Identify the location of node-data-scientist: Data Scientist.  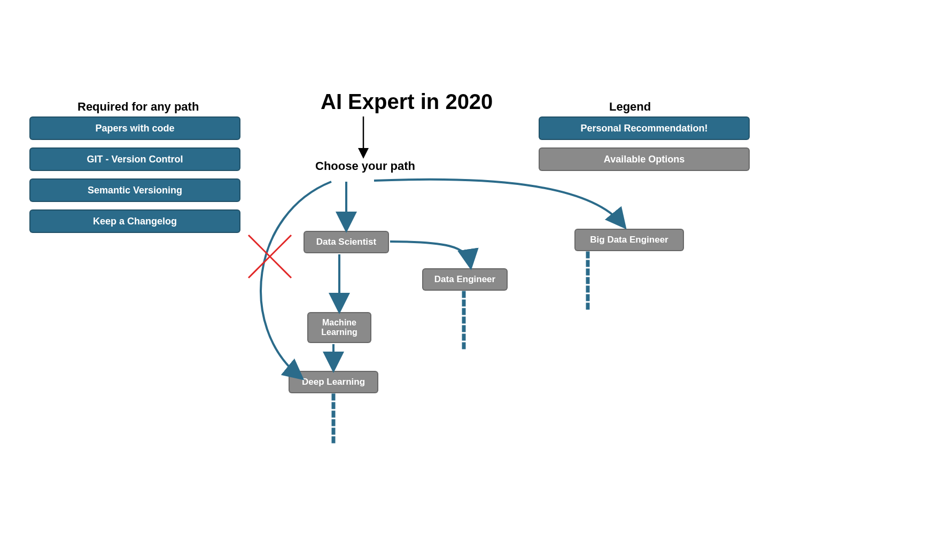
(346, 242).